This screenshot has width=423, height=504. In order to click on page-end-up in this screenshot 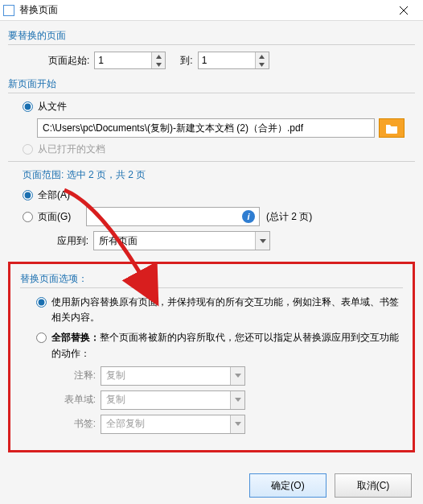, I will do `click(262, 56)`.